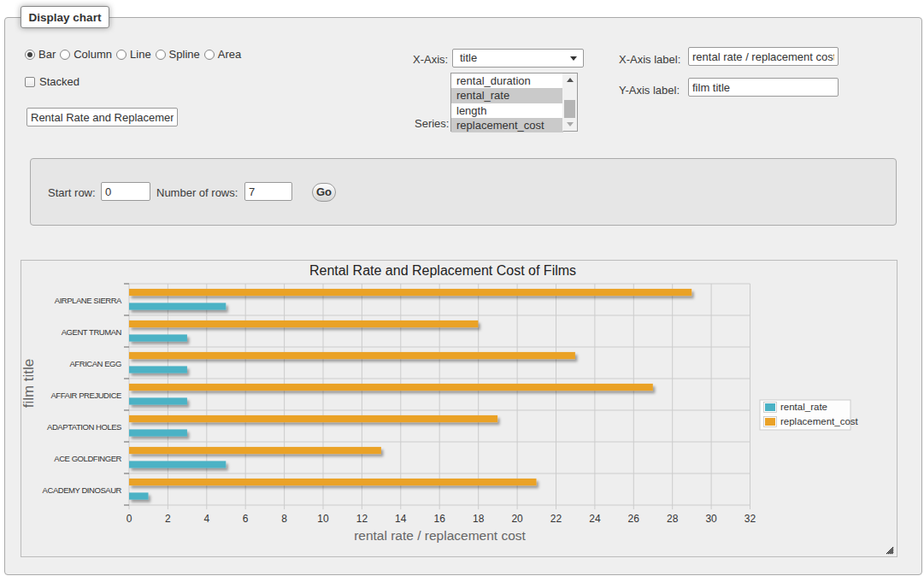 This screenshot has height=582, width=924. Describe the element at coordinates (750, 519) in the screenshot. I see `svg-text: 32` at that location.